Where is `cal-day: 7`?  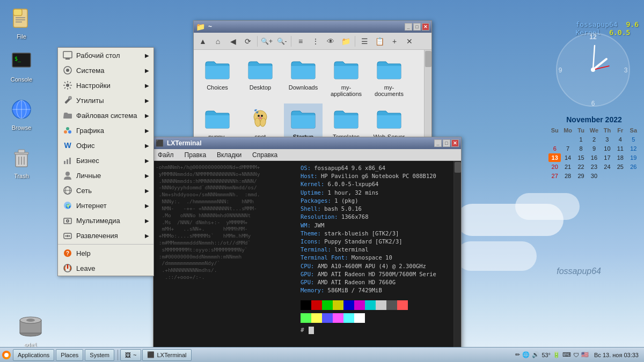
cal-day: 7 is located at coordinates (568, 149).